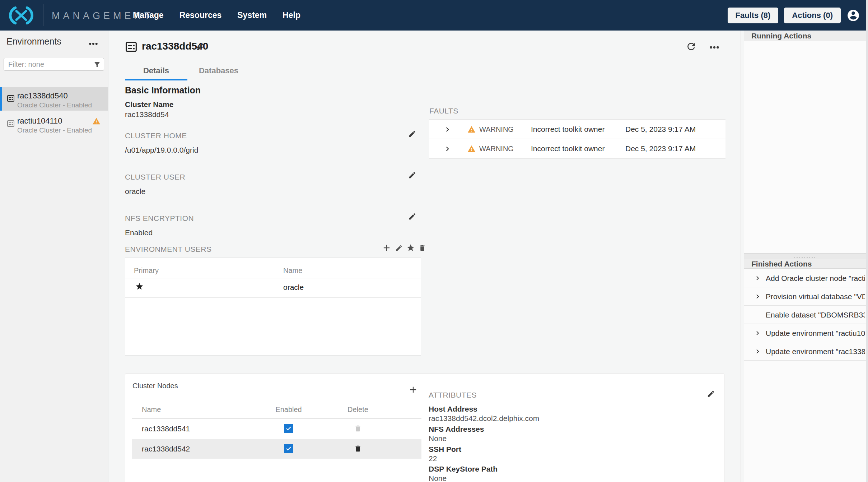 This screenshot has width=868, height=482. Describe the element at coordinates (794, 15) in the screenshot. I see `nav-right-group: Faults (8) Actions (0)` at that location.